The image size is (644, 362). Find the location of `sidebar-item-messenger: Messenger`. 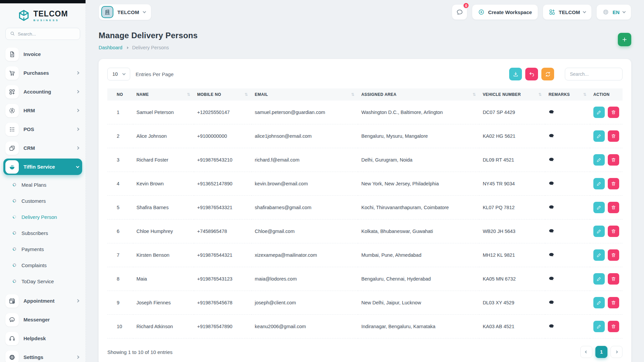

sidebar-item-messenger: Messenger is located at coordinates (43, 320).